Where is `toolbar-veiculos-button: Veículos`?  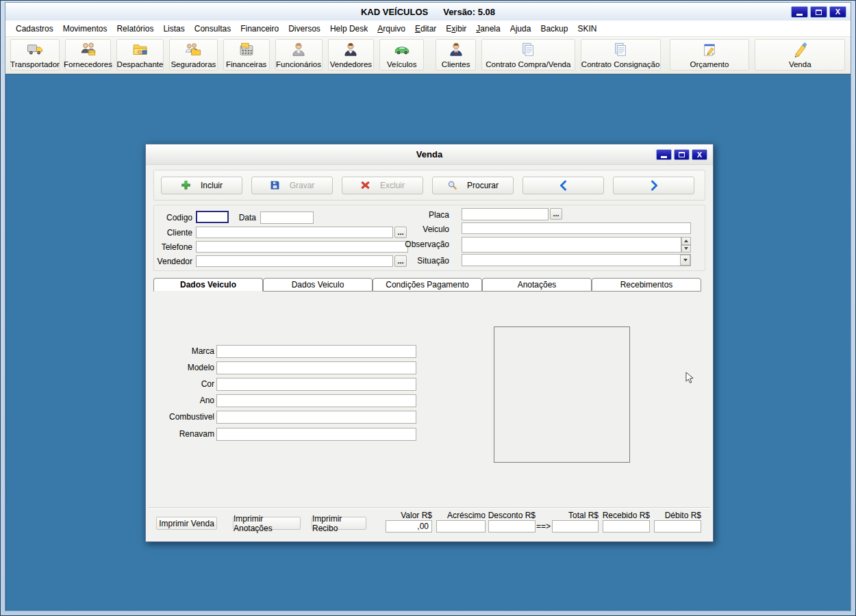 toolbar-veiculos-button: Veículos is located at coordinates (401, 55).